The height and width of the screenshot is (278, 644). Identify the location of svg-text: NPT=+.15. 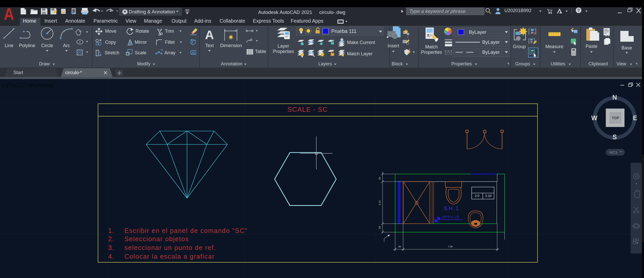
(451, 217).